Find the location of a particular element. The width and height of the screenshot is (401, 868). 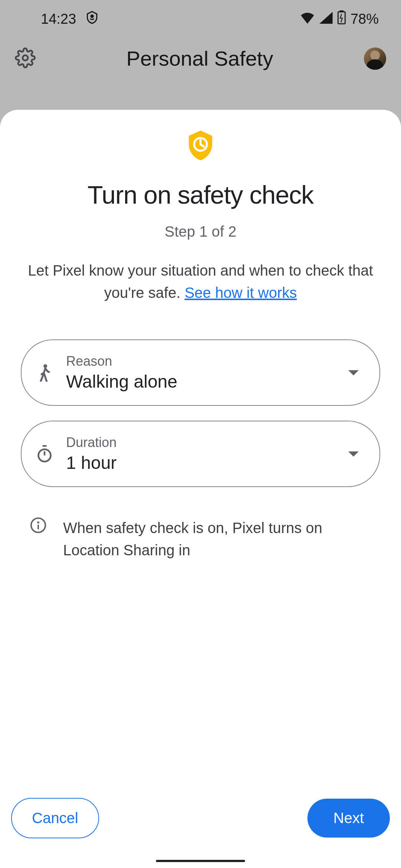

duration-value: 1 hour is located at coordinates (212, 463).